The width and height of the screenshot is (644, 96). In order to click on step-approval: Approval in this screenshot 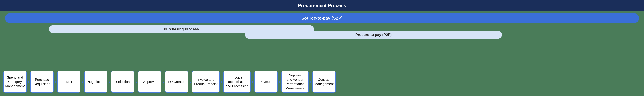, I will do `click(150, 82)`.